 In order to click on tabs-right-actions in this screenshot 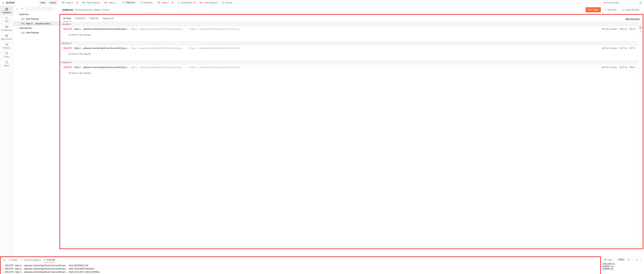, I will do `click(240, 2)`.